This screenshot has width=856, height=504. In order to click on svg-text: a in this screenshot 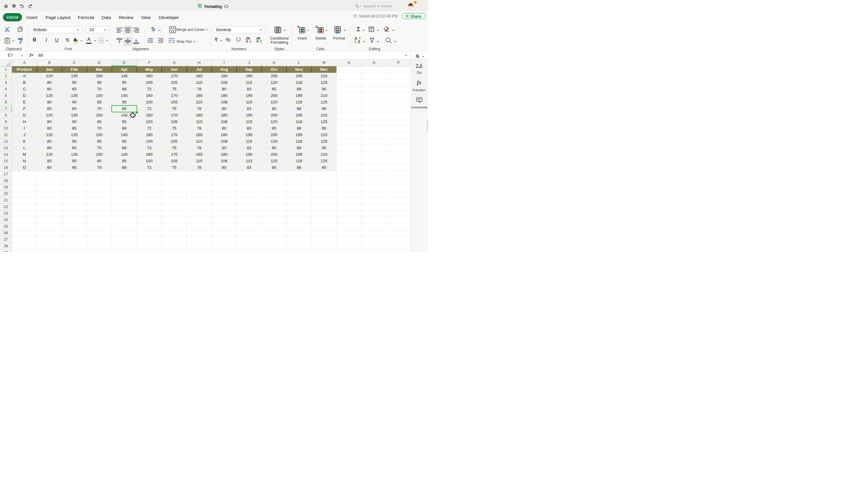, I will do `click(173, 30)`.